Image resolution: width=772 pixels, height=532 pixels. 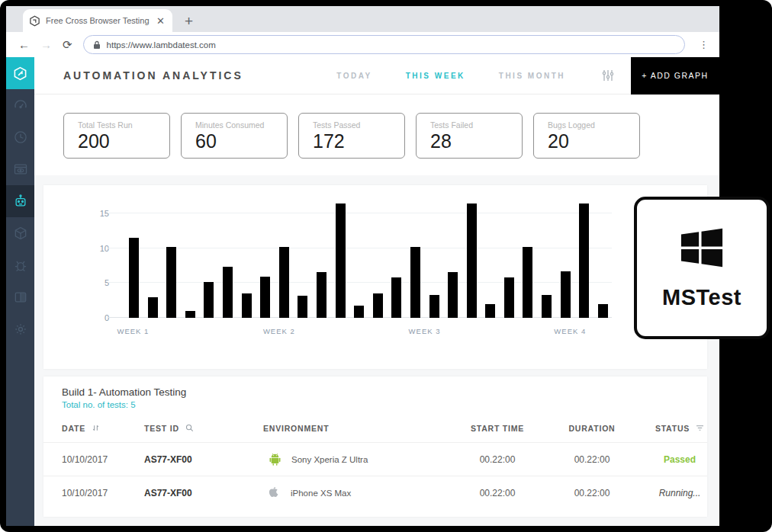 What do you see at coordinates (241, 125) in the screenshot?
I see `stat-label: Minutes Consumed` at bounding box center [241, 125].